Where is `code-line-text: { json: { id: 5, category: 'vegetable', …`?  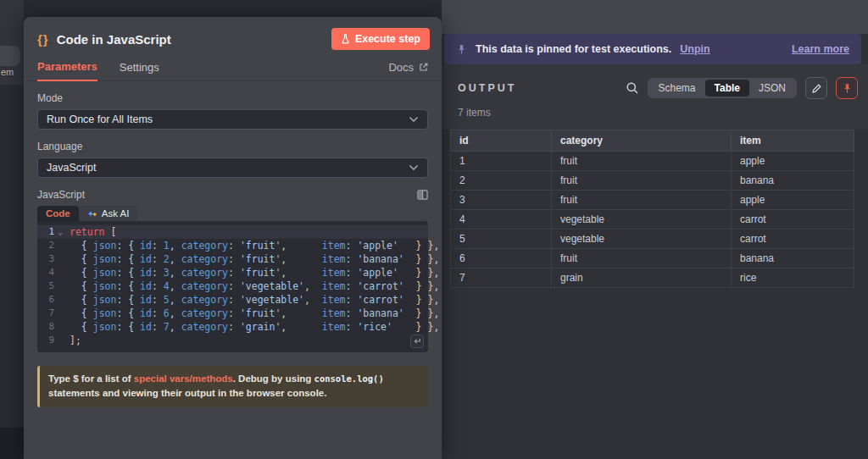
code-line-text: { json: { id: 5, category: 'vegetable', … is located at coordinates (253, 300).